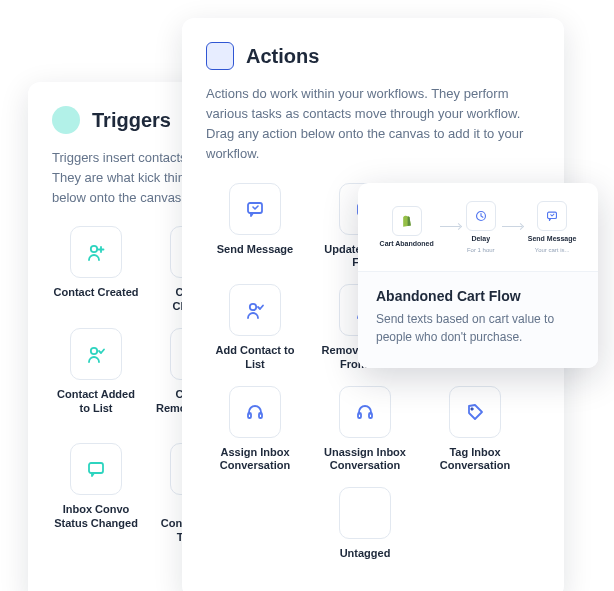 The height and width of the screenshot is (591, 614). I want to click on user-plus-icon, so click(96, 252).